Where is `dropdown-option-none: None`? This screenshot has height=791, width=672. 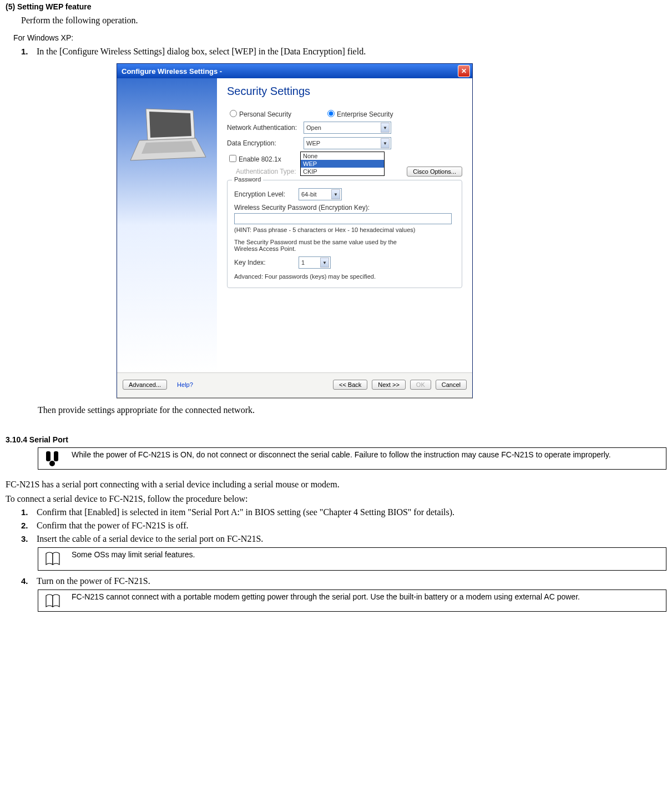 dropdown-option-none: None is located at coordinates (342, 156).